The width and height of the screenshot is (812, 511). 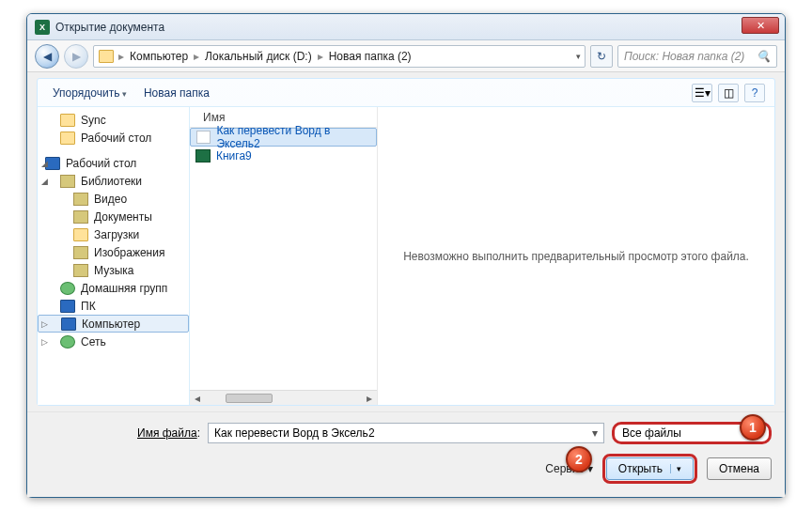 What do you see at coordinates (113, 323) in the screenshot?
I see `tree-item-computer: ▷Компьютер` at bounding box center [113, 323].